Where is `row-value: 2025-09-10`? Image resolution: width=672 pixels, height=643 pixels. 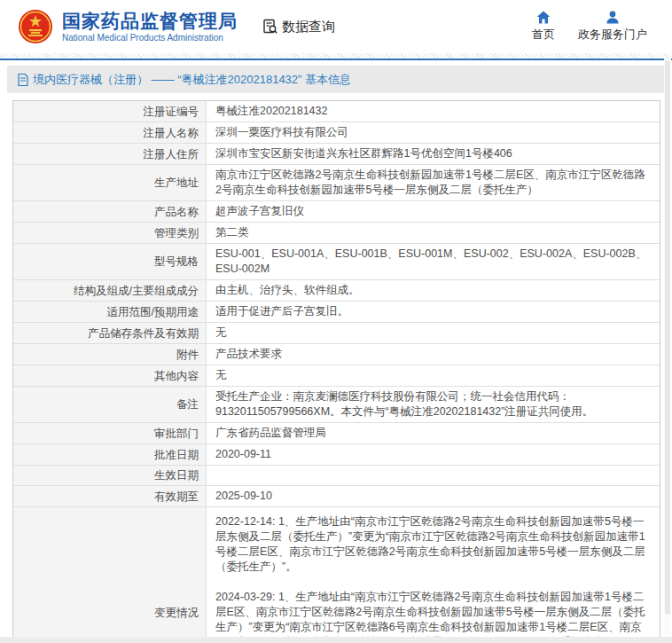 row-value: 2025-09-10 is located at coordinates (433, 497).